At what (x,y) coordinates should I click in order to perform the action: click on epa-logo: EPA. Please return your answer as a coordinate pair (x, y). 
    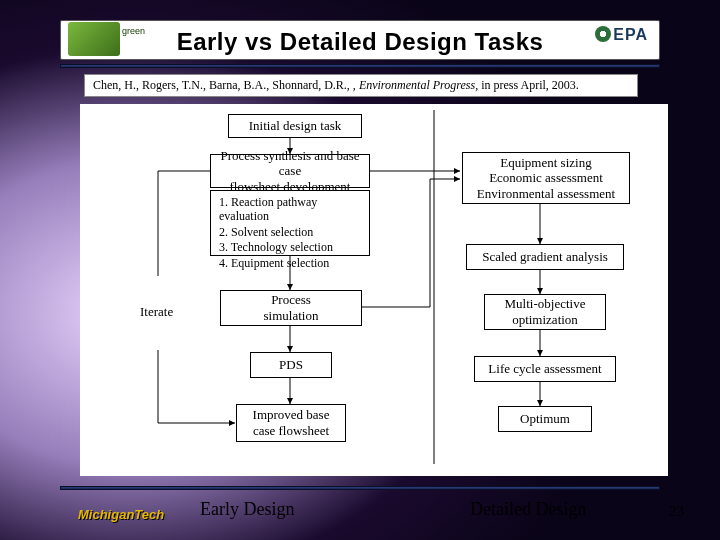
    Looking at the image, I should click on (622, 35).